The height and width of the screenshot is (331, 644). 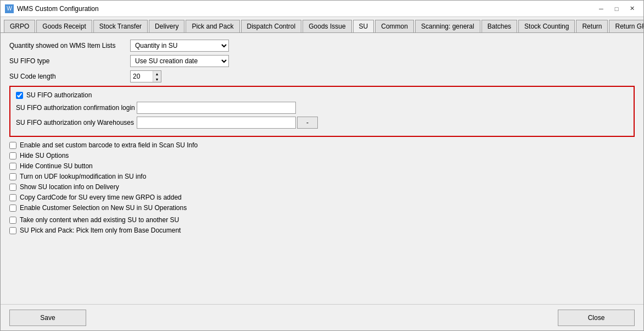 I want to click on tab-grpo: GRPO, so click(x=20, y=26).